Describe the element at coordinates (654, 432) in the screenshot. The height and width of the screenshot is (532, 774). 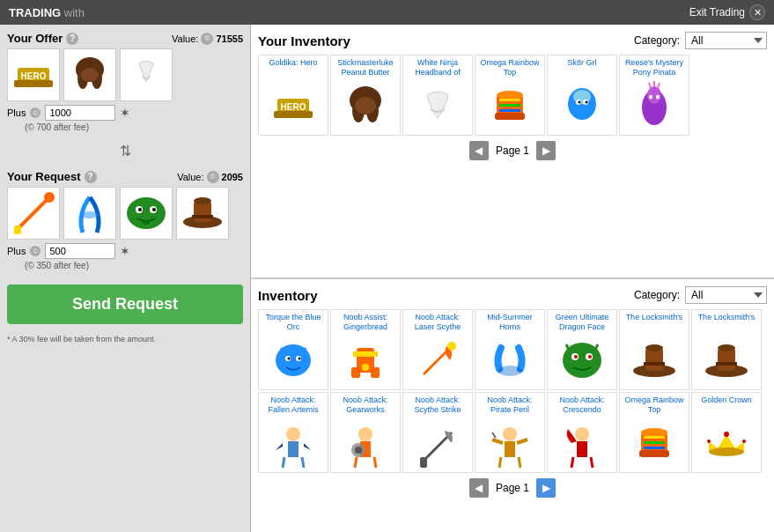
I see `their-inv-item-13: Omega Rainbow Top` at that location.